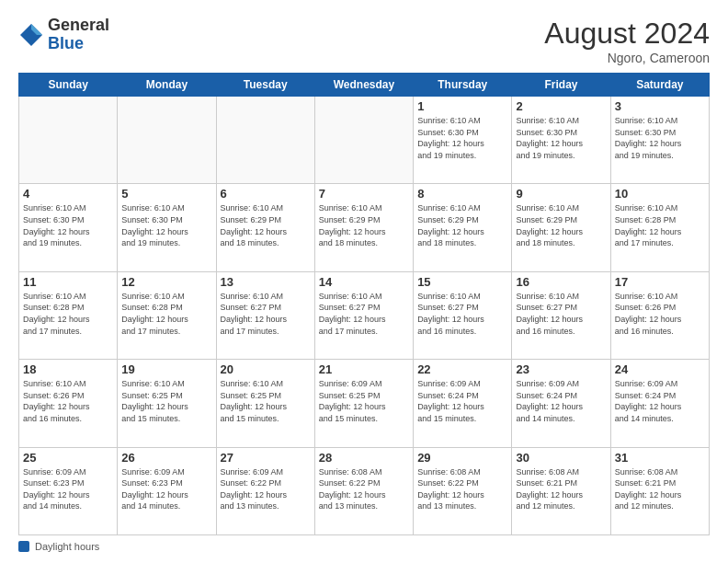 The image size is (728, 563). What do you see at coordinates (68, 403) in the screenshot?
I see `calendar-cell: 18Sunrise: 6:10 AM Sunset: 6:26 PM Dayli…` at bounding box center [68, 403].